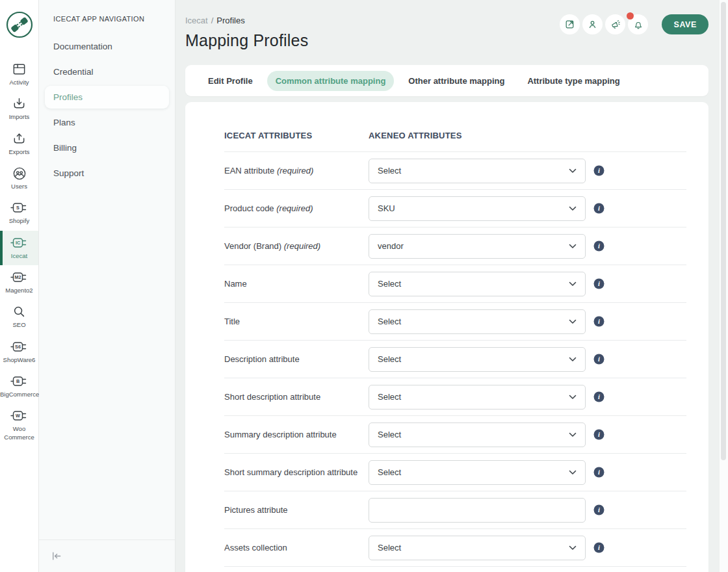 This screenshot has width=728, height=572. What do you see at coordinates (20, 144) in the screenshot?
I see `rail-item-exports: Exports` at bounding box center [20, 144].